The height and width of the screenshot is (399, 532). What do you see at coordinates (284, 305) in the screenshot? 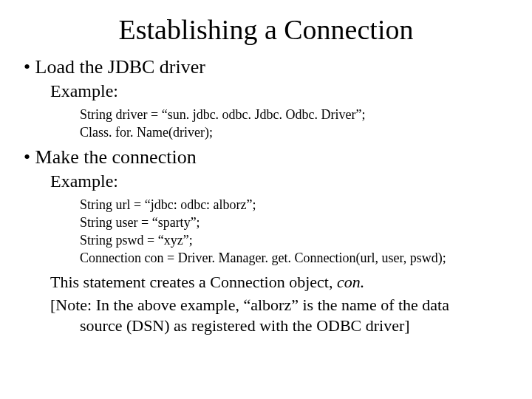
I see `note-line-2: [Note: In the above example, “alborz” is…` at bounding box center [284, 305].